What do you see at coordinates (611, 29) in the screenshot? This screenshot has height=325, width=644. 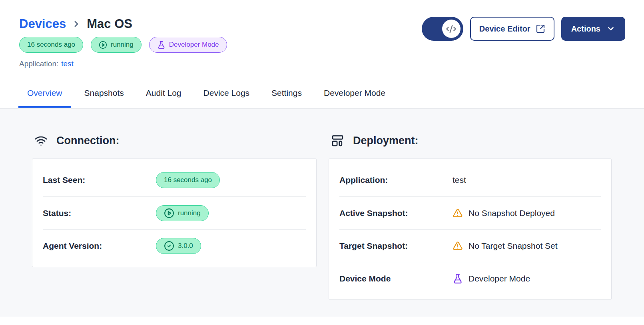 I see `chevron-down-icon` at bounding box center [611, 29].